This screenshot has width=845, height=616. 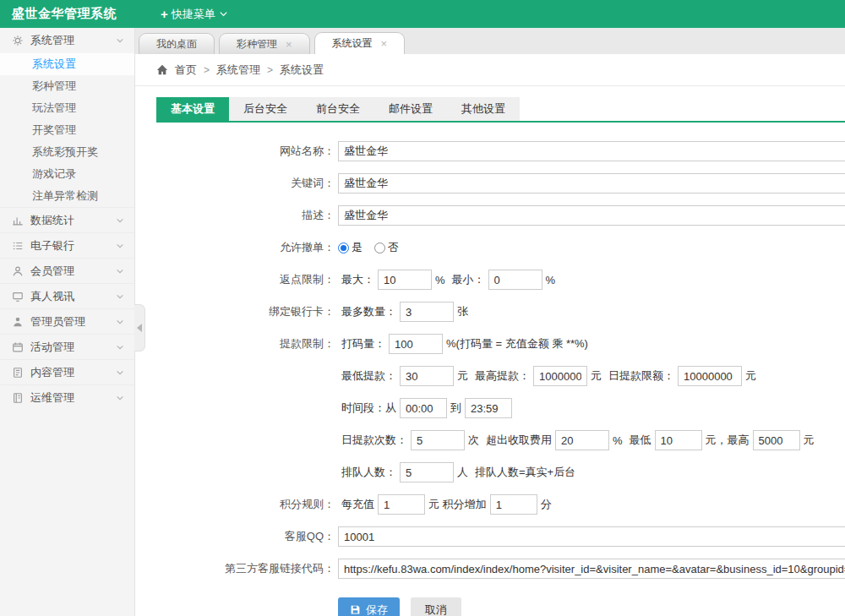 What do you see at coordinates (490, 41) in the screenshot?
I see `window-tab-bar: 我的桌面 彩种管理 × 系统设置 ×` at bounding box center [490, 41].